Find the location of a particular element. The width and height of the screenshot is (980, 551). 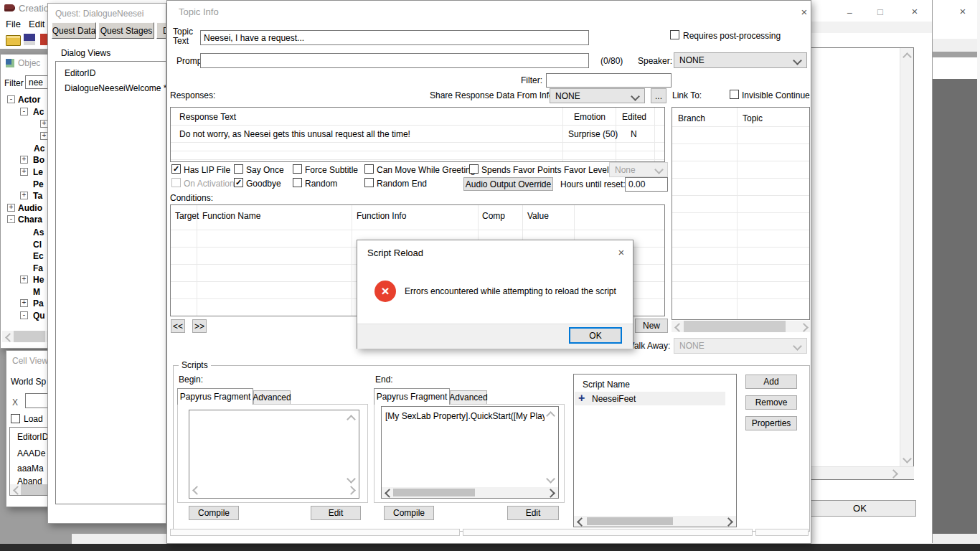

right-panel-vscrollbar is located at coordinates (907, 258).